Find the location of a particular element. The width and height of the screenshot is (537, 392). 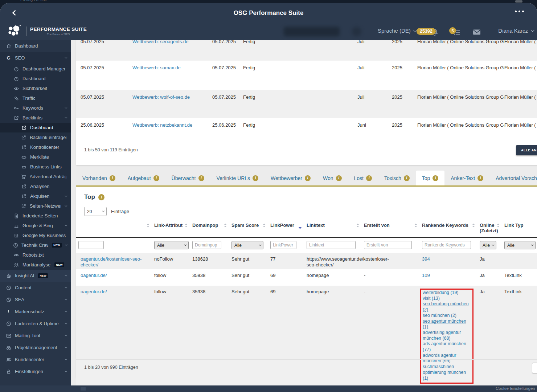

filter-link-attribut-select: Alle is located at coordinates (171, 245).